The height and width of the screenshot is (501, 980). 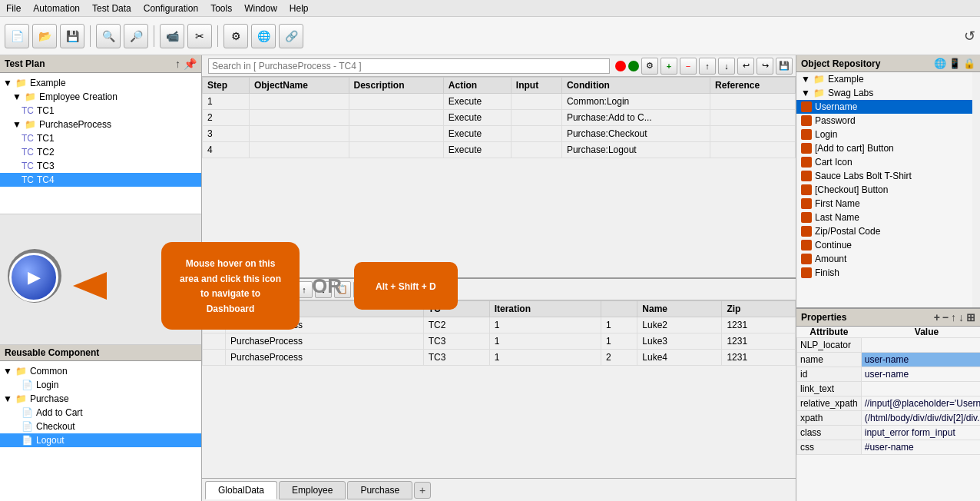 What do you see at coordinates (112, 8) in the screenshot?
I see `menu-testdata: Test Data` at bounding box center [112, 8].